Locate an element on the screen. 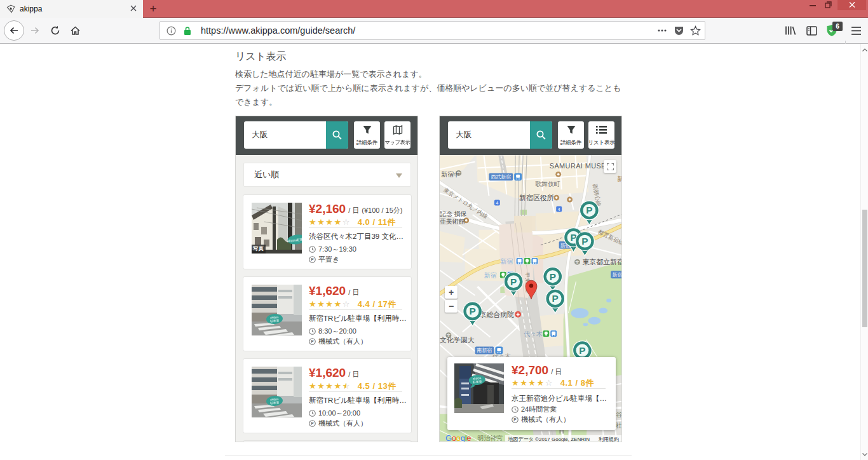 The image size is (868, 460). listing-hours: 8:30～20:00 is located at coordinates (333, 332).